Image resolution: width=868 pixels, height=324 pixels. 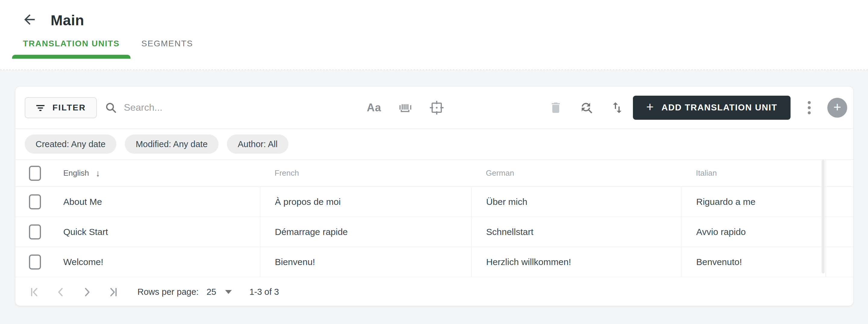 I want to click on previous-page-button, so click(x=61, y=292).